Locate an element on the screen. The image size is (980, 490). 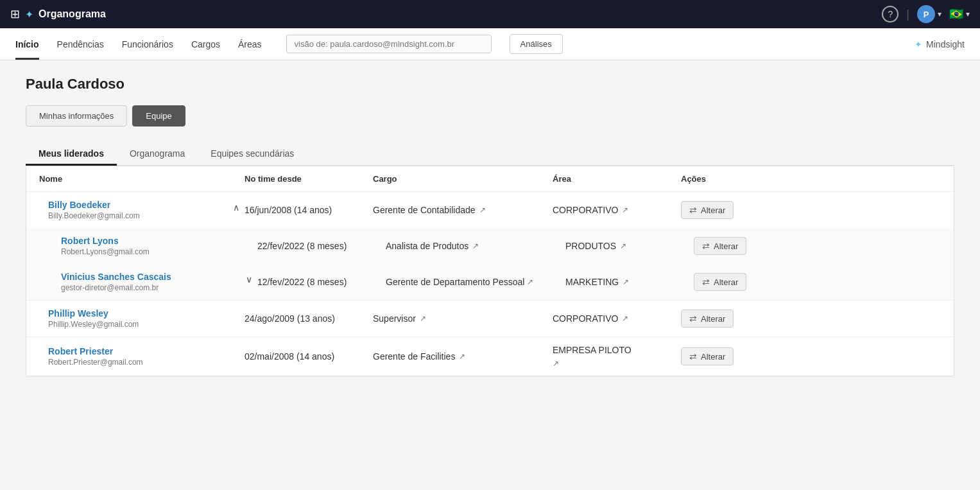
alterar-button-robert: ⇄ Alterar is located at coordinates (720, 246).